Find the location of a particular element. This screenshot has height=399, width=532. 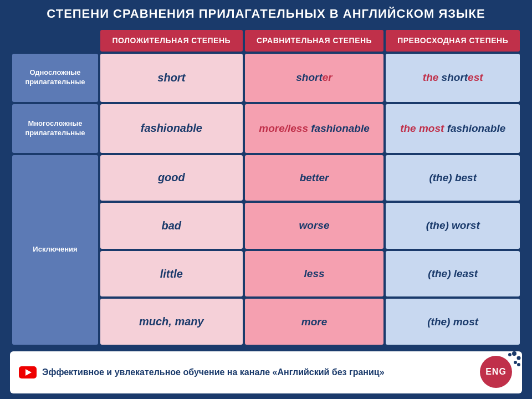

cell-much-comparative: more is located at coordinates (315, 321).